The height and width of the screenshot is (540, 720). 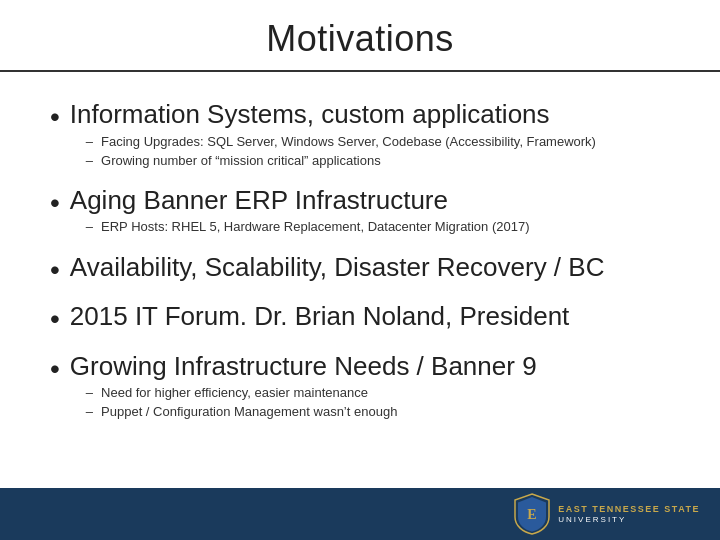 What do you see at coordinates (360, 386) in the screenshot?
I see `bullet-item-b5: •Growing Infrastructure Needs / Banner 9…` at bounding box center [360, 386].